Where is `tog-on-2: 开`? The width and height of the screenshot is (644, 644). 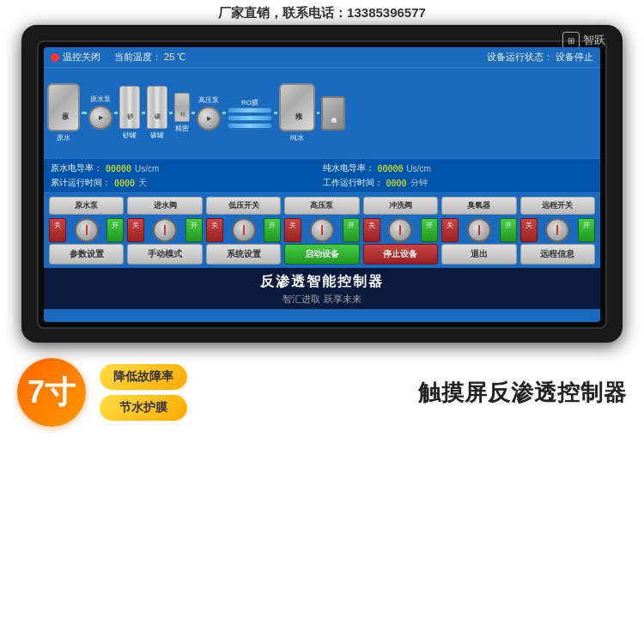 tog-on-2: 开 is located at coordinates (194, 230).